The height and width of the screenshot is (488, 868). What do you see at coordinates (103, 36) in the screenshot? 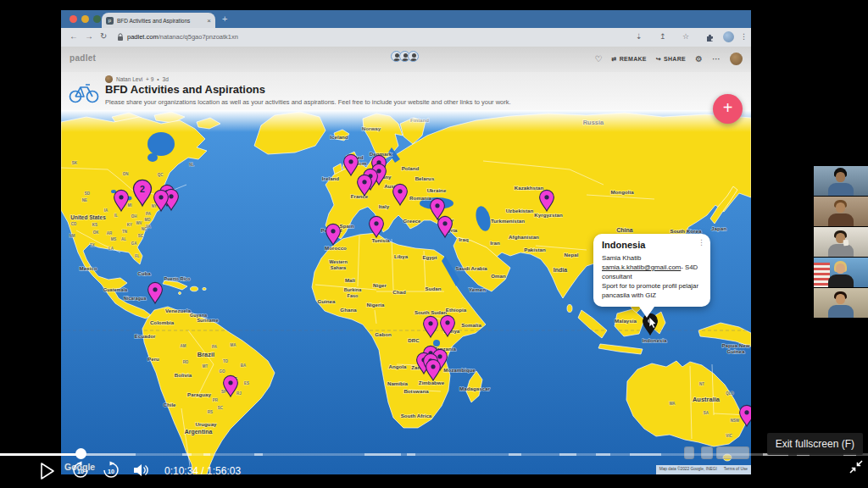
I see `reload-icon: ↻` at bounding box center [103, 36].